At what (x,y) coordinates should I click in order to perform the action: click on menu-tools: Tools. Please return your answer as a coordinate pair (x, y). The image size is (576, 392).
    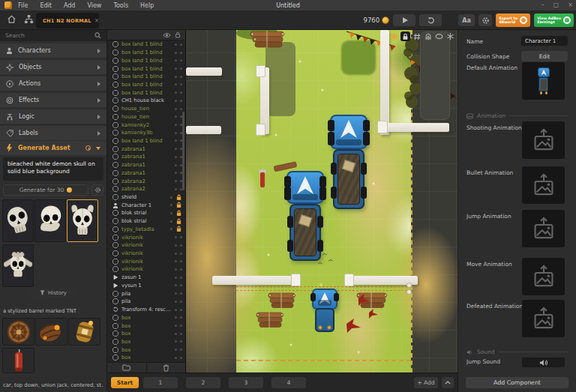
    Looking at the image, I should click on (121, 6).